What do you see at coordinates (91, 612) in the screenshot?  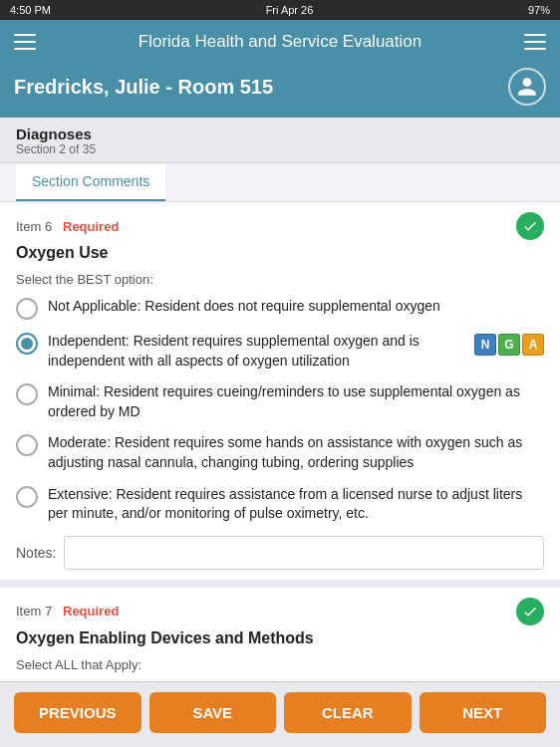 I see `item7-required: Required` at bounding box center [91, 612].